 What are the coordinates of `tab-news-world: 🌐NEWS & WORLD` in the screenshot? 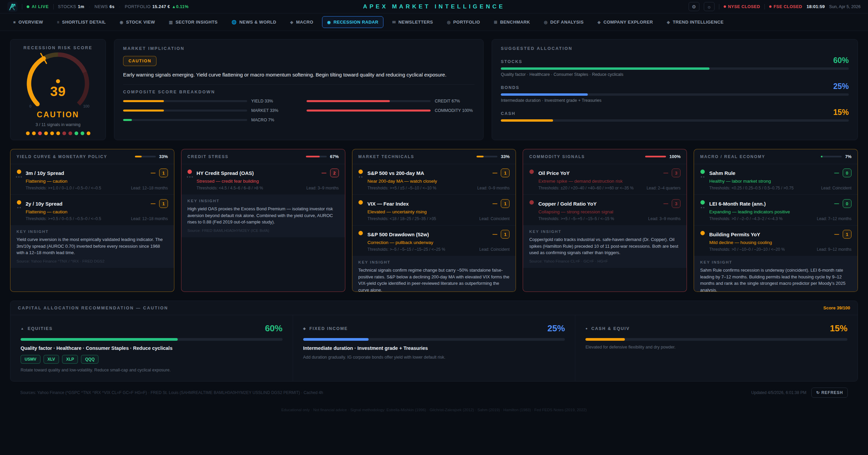 It's located at (254, 22).